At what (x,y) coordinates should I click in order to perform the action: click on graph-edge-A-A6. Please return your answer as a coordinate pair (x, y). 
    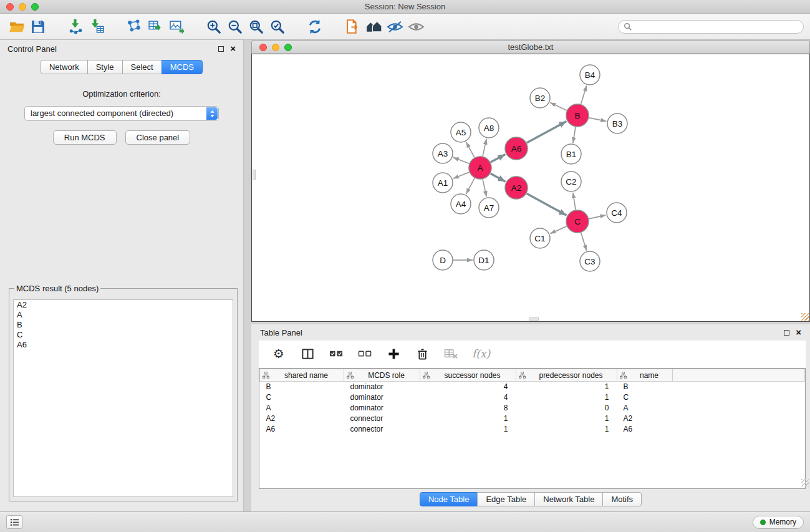
    Looking at the image, I should click on (498, 158).